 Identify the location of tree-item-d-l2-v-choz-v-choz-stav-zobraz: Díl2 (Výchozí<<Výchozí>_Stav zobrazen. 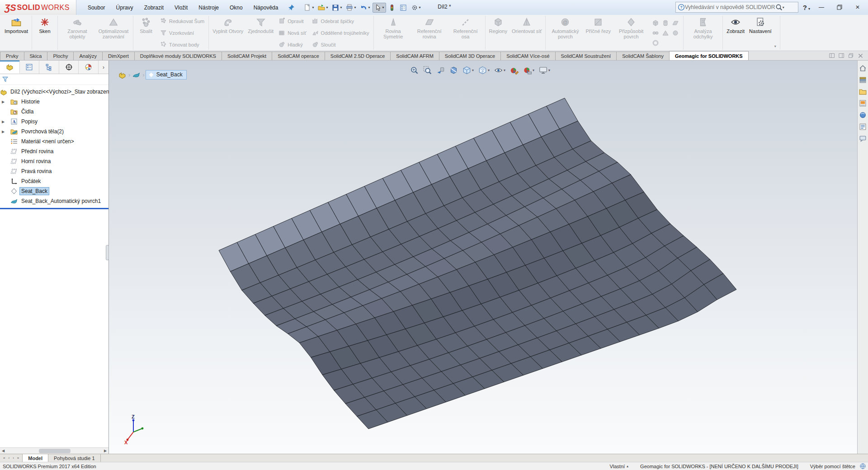
(54, 92).